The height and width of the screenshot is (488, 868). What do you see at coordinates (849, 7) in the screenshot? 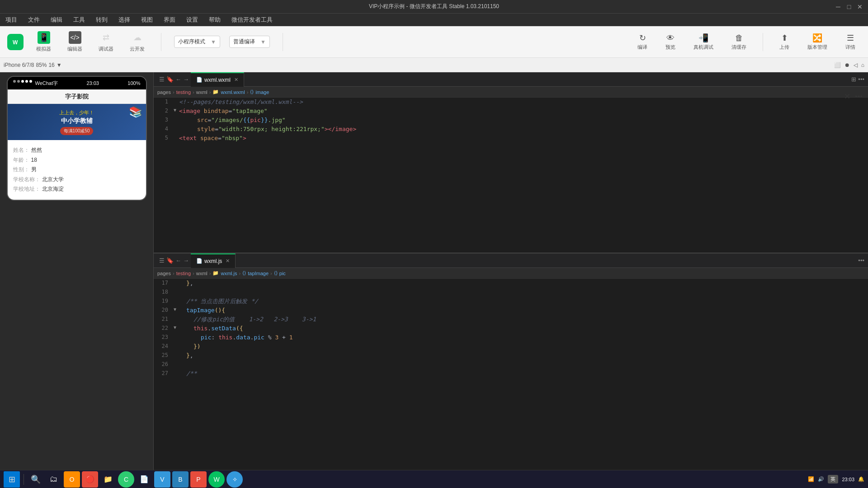
I see `maximize-button: □` at bounding box center [849, 7].